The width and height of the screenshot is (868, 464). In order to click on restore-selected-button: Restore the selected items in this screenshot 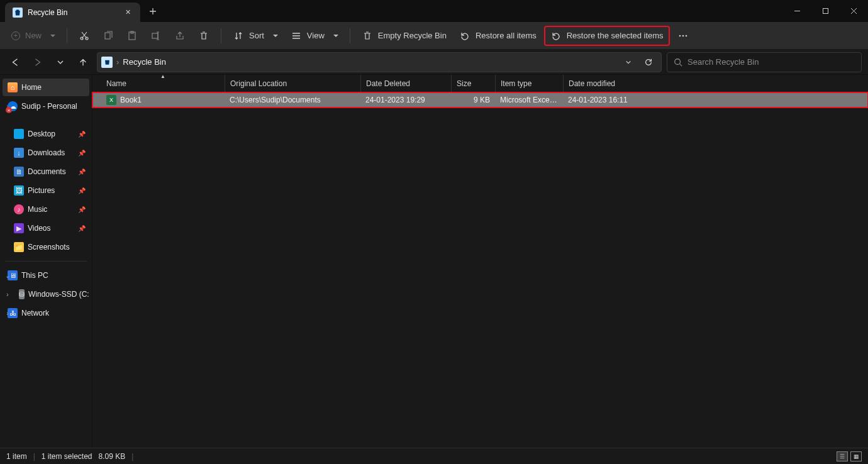, I will do `click(607, 36)`.